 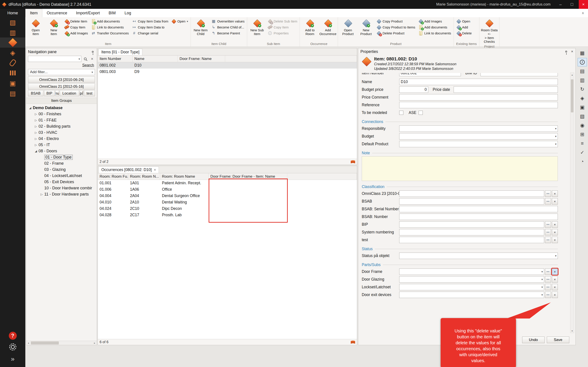 I want to click on tree-item: ▷ 05 - IT, so click(x=62, y=145).